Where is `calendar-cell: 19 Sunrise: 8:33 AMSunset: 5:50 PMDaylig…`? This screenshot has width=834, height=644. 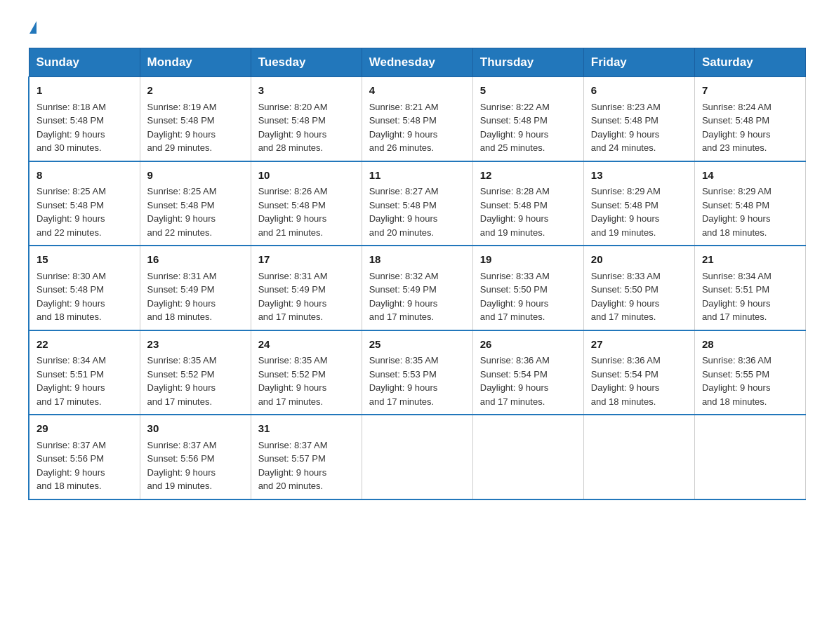 calendar-cell: 19 Sunrise: 8:33 AMSunset: 5:50 PMDaylig… is located at coordinates (528, 288).